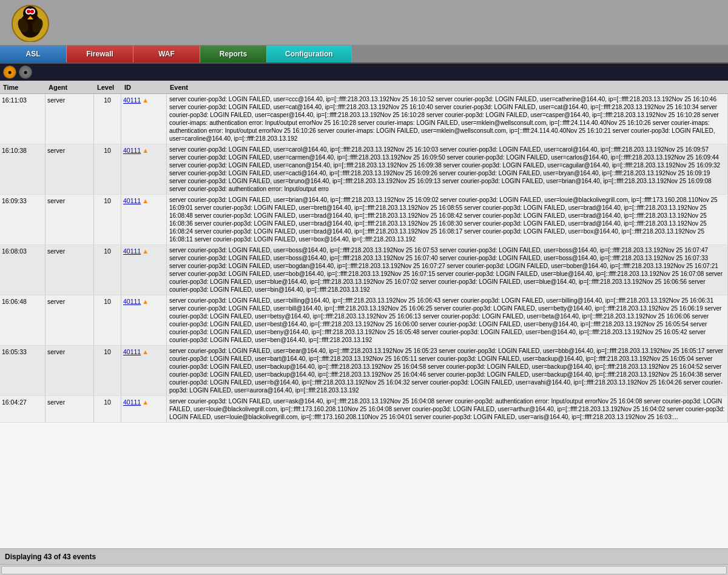 The height and width of the screenshot is (575, 728). Describe the element at coordinates (144, 87) in the screenshot. I see `col-header-id: ID` at that location.